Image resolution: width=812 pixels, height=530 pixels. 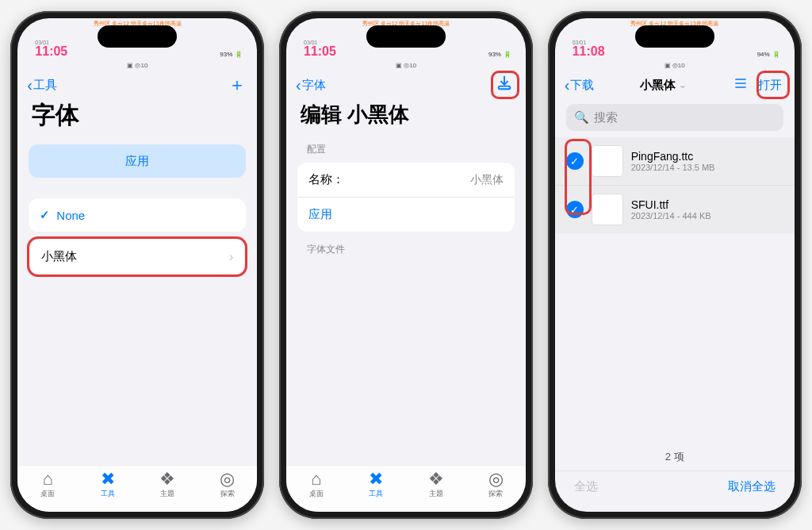 I want to click on name-label: 名称：, so click(x=327, y=179).